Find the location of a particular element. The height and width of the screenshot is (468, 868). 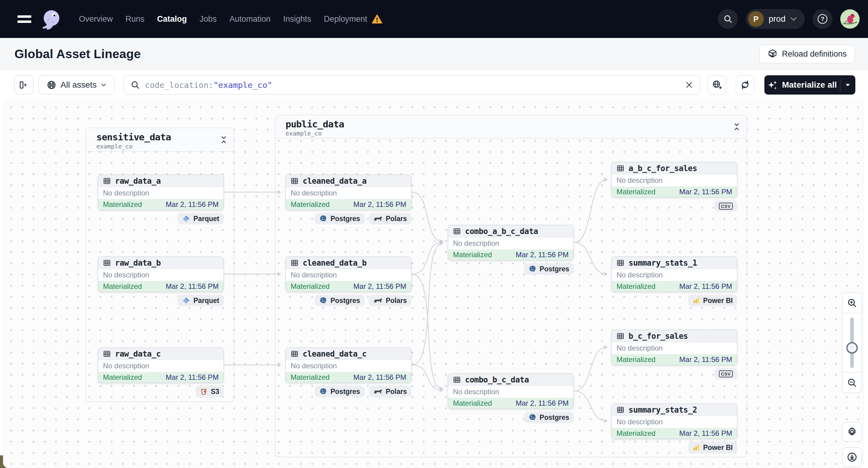

nav-item-automation: Automation is located at coordinates (250, 19).